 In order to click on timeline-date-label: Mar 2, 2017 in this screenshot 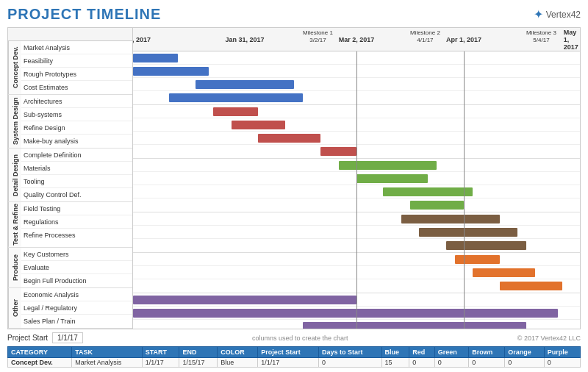, I will do `click(357, 40)`.